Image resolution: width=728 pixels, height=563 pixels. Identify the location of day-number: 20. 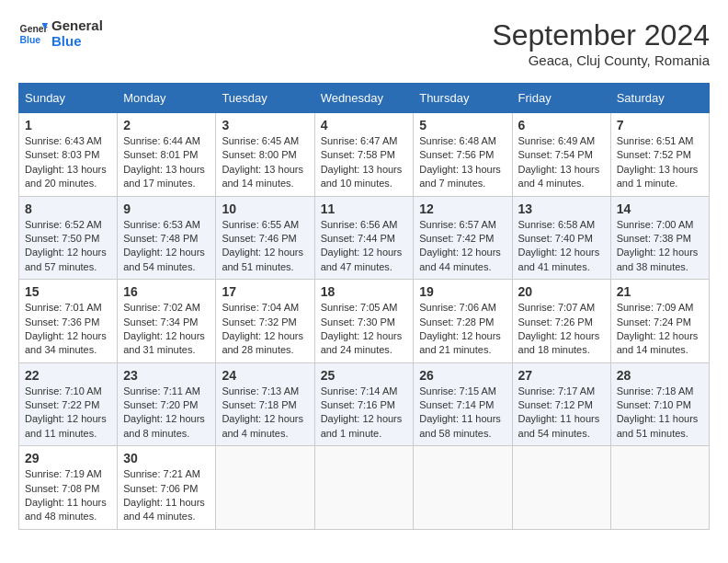
(562, 292).